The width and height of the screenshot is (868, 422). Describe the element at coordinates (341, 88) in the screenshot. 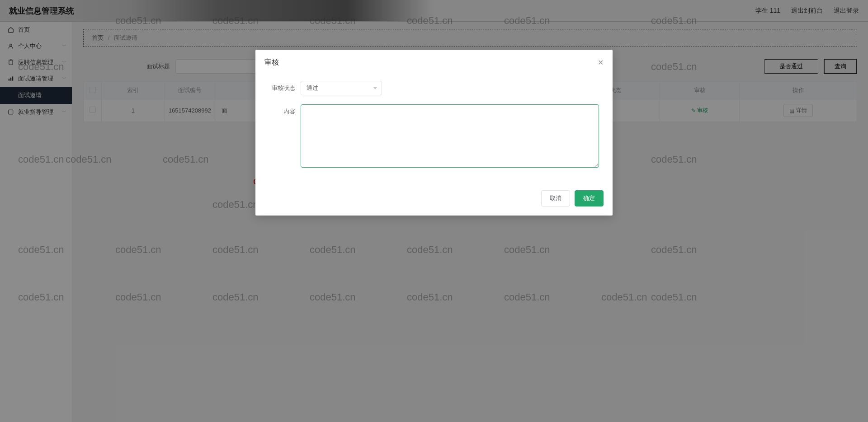

I see `status-select: 通过` at that location.